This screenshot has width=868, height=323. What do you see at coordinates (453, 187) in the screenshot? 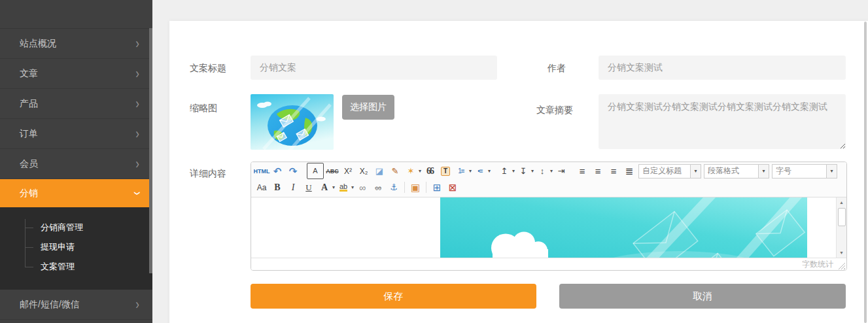
I see `delete-table-icon: ⊠` at bounding box center [453, 187].